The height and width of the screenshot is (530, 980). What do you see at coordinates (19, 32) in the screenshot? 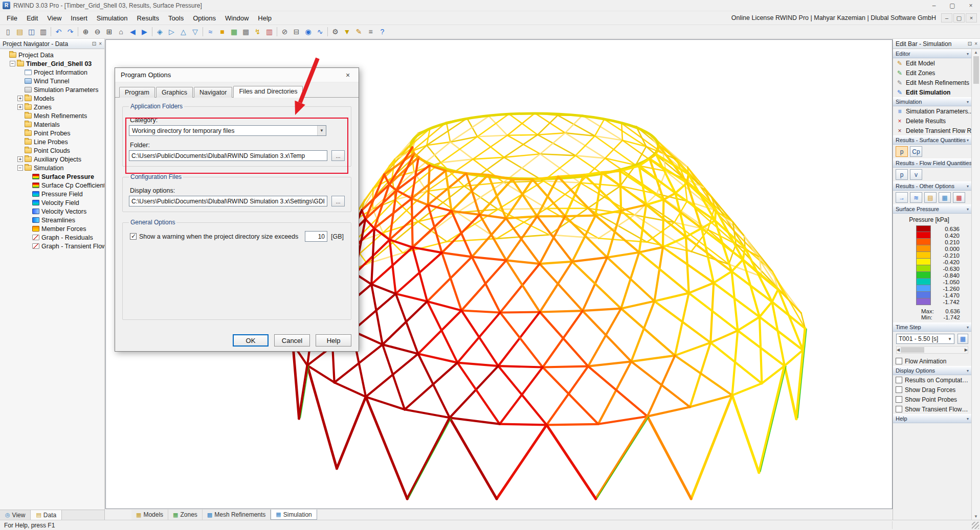
I see `open-project-icon: ▤` at bounding box center [19, 32].